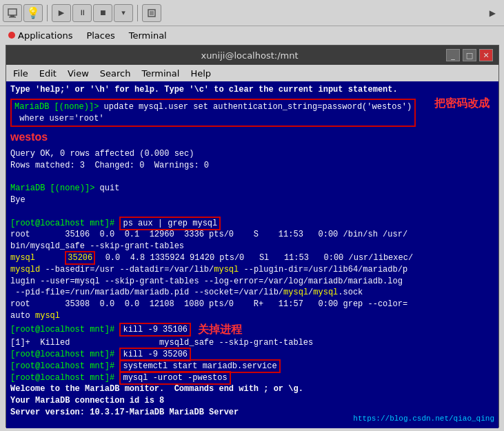 This screenshot has height=431, width=504. What do you see at coordinates (61, 13) in the screenshot?
I see `tb-btn-play: ▶` at bounding box center [61, 13].